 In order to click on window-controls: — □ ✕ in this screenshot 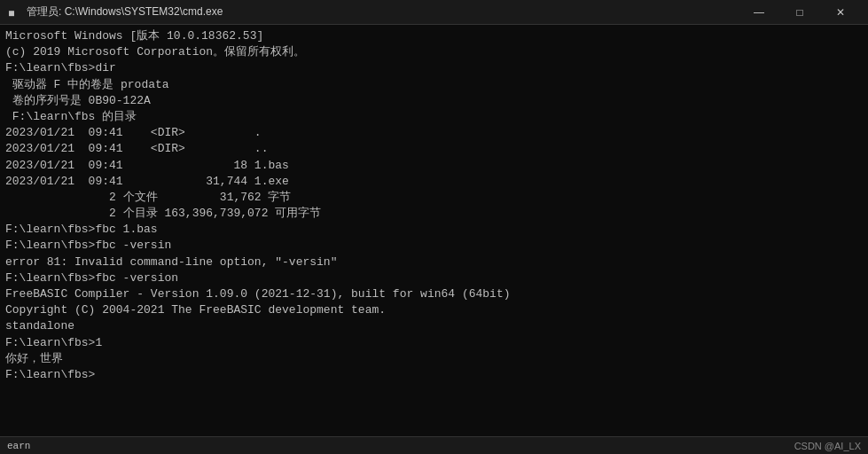, I will do `click(800, 12)`.